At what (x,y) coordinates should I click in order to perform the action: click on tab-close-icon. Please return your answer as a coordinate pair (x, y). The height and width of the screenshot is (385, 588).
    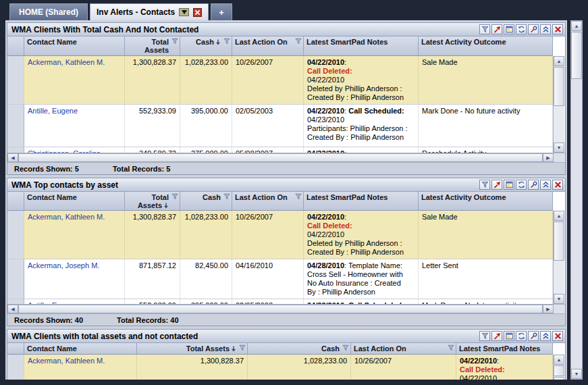
    Looking at the image, I should click on (197, 12).